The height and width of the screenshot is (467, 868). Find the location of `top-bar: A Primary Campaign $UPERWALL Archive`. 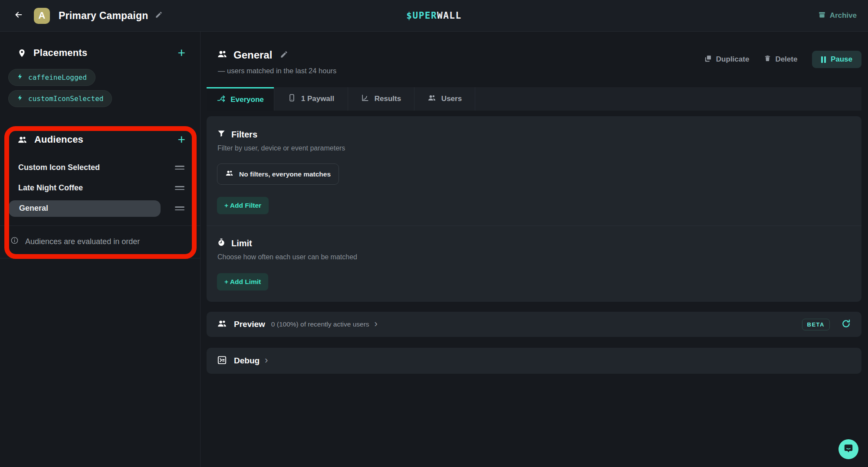

top-bar: A Primary Campaign $UPERWALL Archive is located at coordinates (434, 16).